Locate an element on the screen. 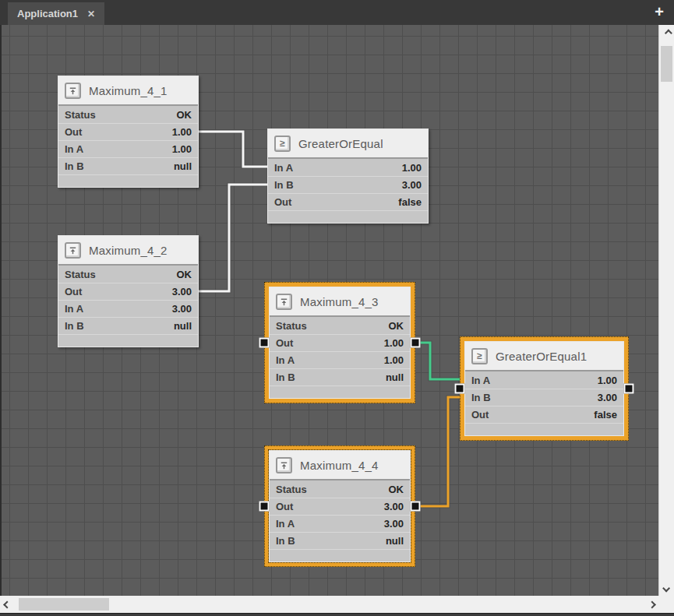 The width and height of the screenshot is (674, 616). wire-max43-to-goe1-ina is located at coordinates (439, 361).